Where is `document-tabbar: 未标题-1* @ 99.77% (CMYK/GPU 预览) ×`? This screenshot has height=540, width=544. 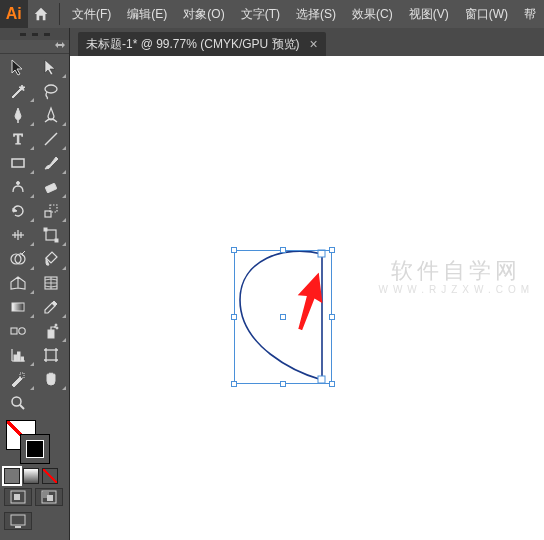
document-tabbar: 未标题-1* @ 99.77% (CMYK/GPU 预览) × is located at coordinates (307, 42).